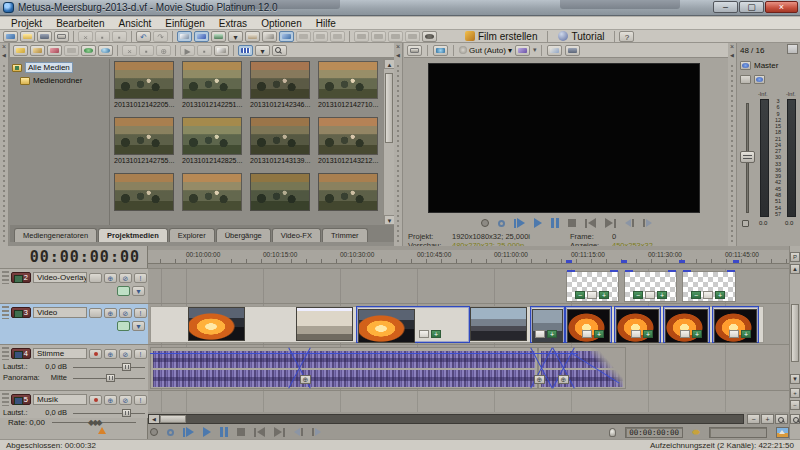 The image size is (800, 450). What do you see at coordinates (485, 223) in the screenshot?
I see `record-button` at bounding box center [485, 223].